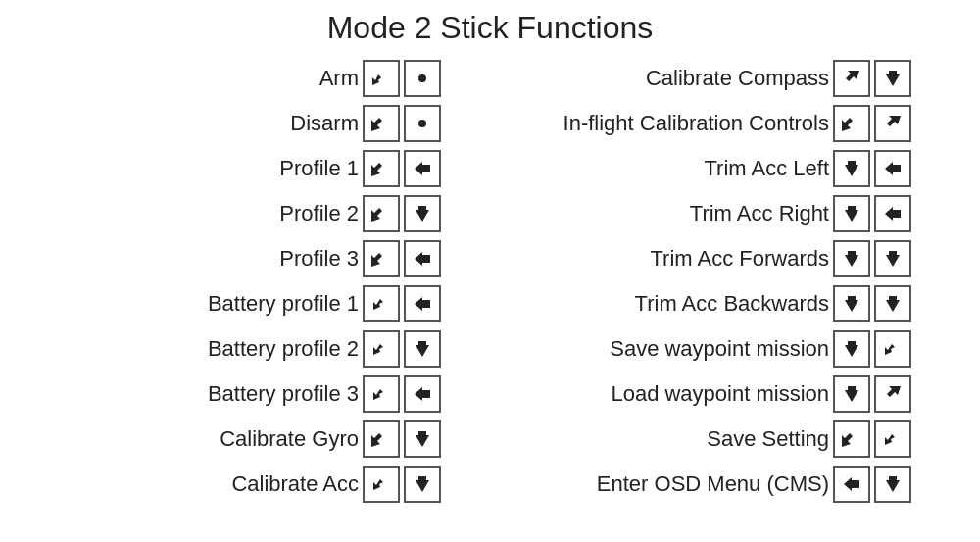 This screenshot has height=542, width=980. Describe the element at coordinates (490, 27) in the screenshot. I see `page-title: Mode 2 Stick Functions` at that location.